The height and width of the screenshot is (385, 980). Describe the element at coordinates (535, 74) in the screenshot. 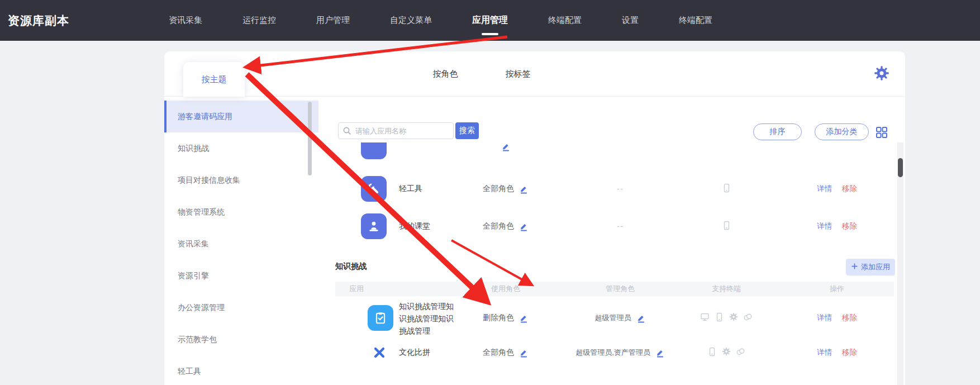

I see `tab-bar: 按主题 按角色 按标签` at that location.